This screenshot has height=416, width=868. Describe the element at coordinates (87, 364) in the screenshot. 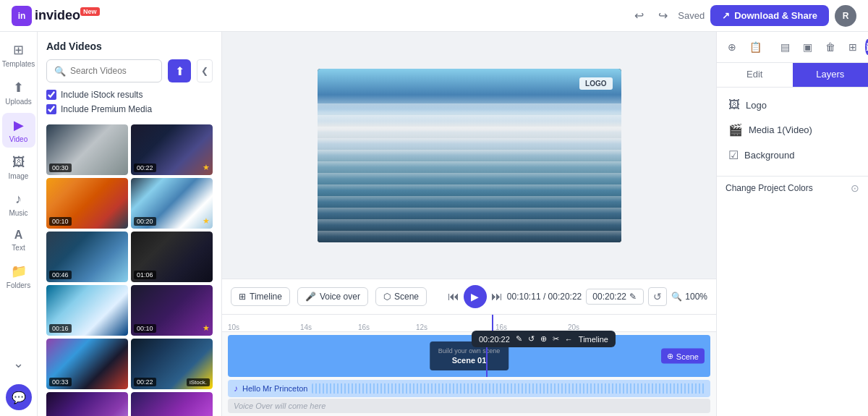

I see `list-item: 00:33` at that location.